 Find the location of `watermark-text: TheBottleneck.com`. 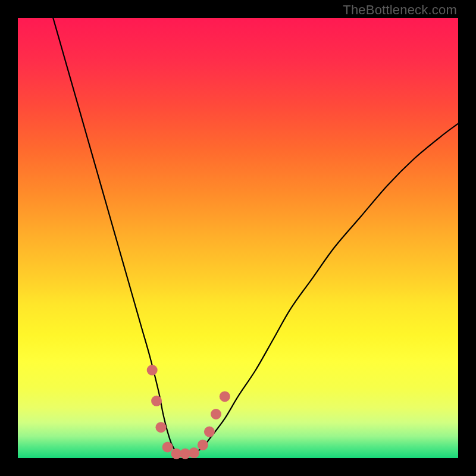

watermark-text: TheBottleneck.com is located at coordinates (400, 10).